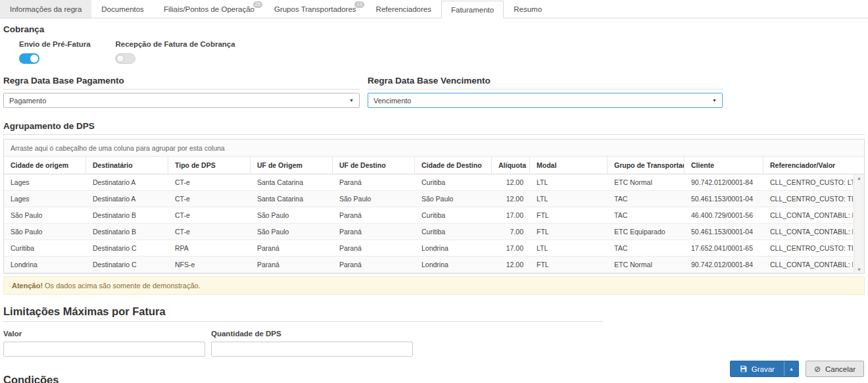 This screenshot has width=868, height=383. Describe the element at coordinates (429, 249) in the screenshot. I see `table-row: CuritibaDestinatario CRPAParanáParanáLon…` at that location.